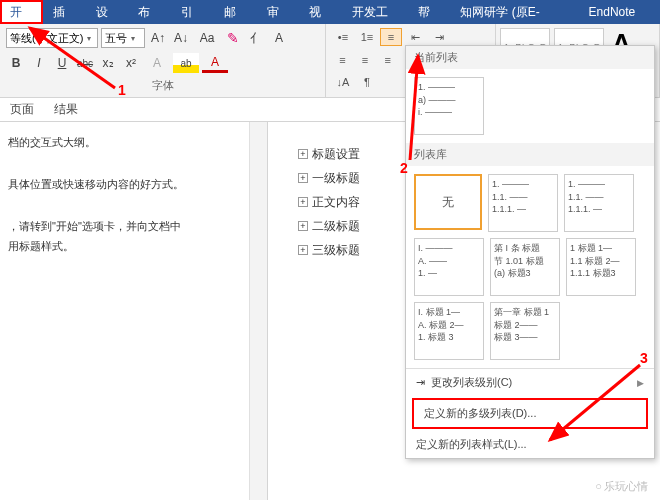  Describe the element at coordinates (181, 38) in the screenshot. I see `shrink-font-button: A↓` at that location.